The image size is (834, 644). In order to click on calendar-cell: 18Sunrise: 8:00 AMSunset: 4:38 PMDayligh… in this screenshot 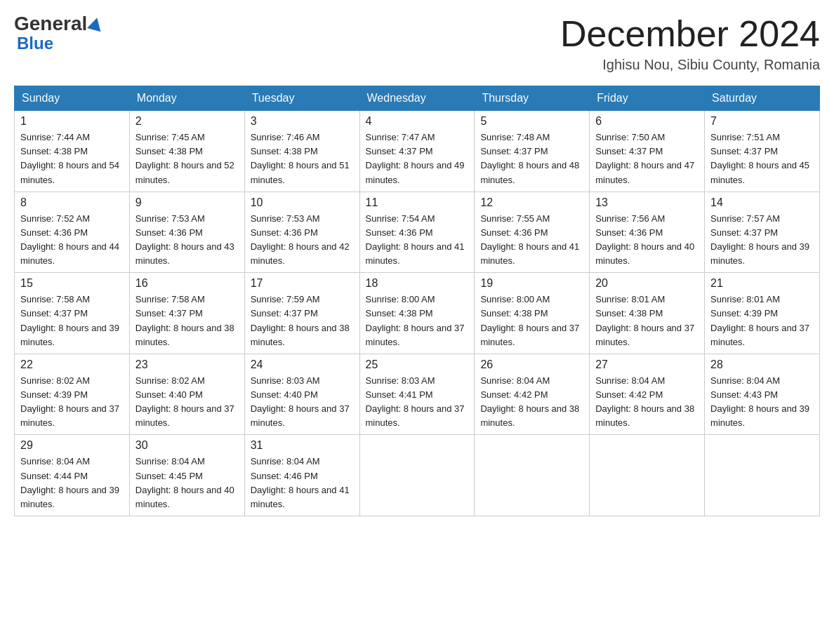, I will do `click(417, 314)`.